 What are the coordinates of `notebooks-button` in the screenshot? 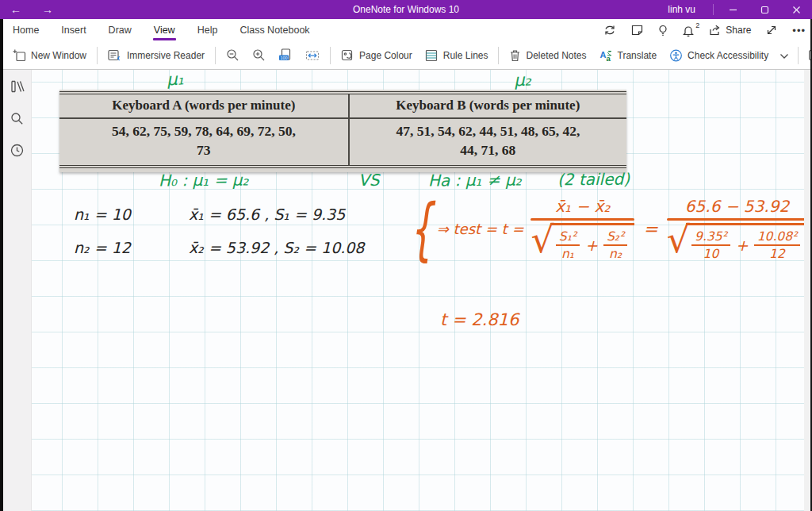 It's located at (17, 86).